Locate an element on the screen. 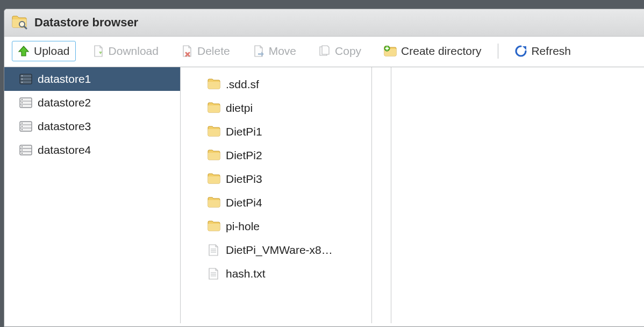  folder-item: dietpi is located at coordinates (276, 108).